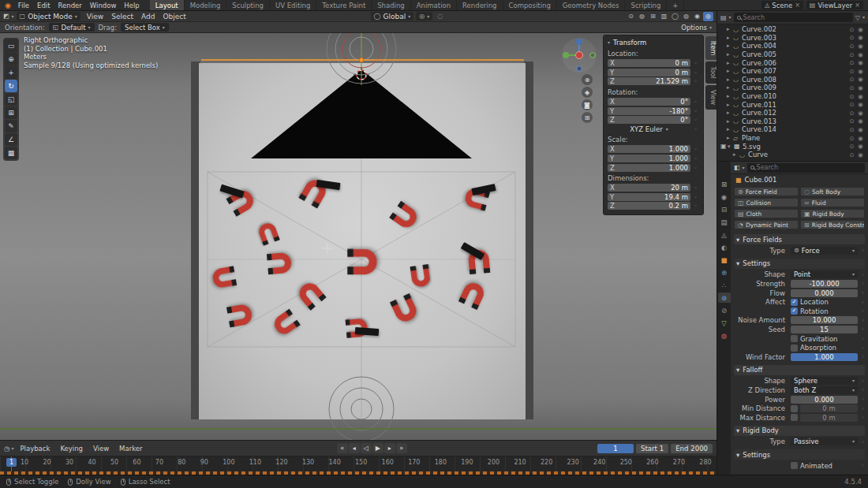 The width and height of the screenshot is (868, 488). Describe the element at coordinates (698, 17) in the screenshot. I see `header-toggle-icon: ◉` at that location.